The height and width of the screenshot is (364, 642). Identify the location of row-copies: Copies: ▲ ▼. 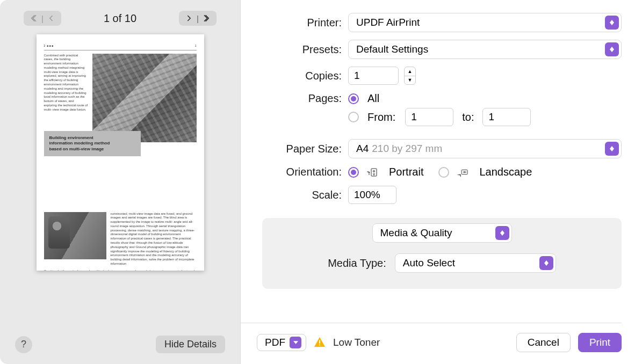
(431, 76).